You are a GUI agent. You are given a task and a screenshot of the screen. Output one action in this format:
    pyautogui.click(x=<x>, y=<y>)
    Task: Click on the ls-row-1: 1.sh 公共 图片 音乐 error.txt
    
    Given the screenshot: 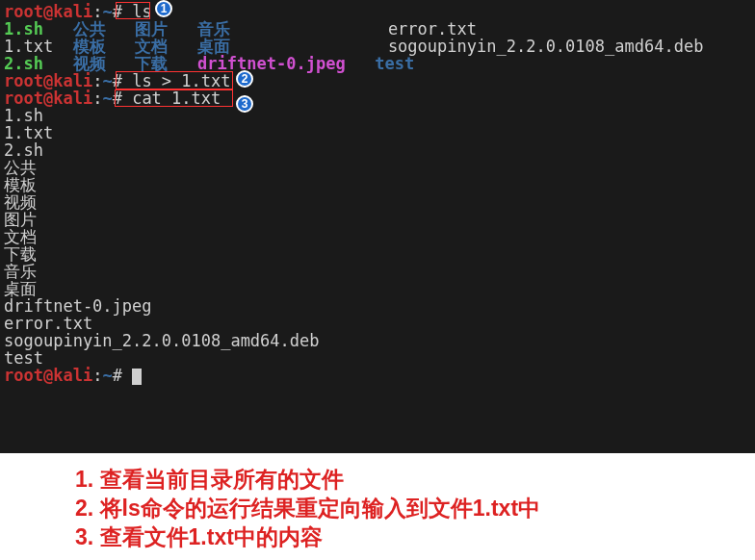 What is the action you would take?
    pyautogui.click(x=378, y=29)
    